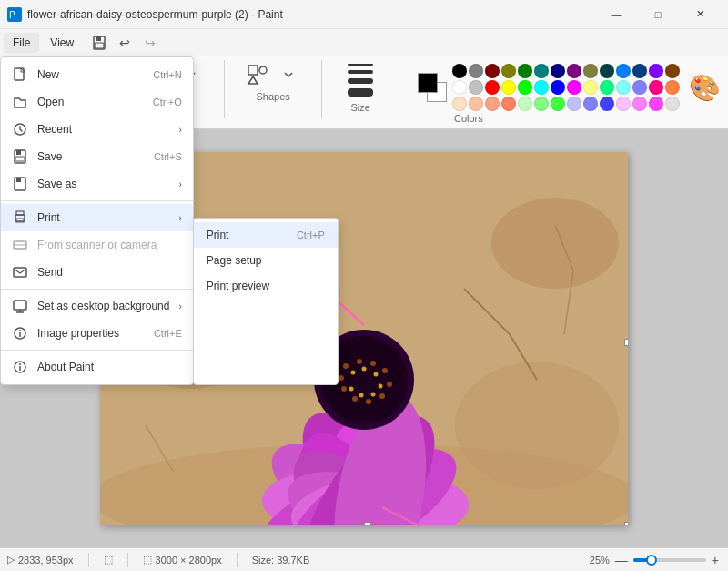 This screenshot has width=728, height=571. What do you see at coordinates (658, 15) in the screenshot?
I see `maximize-button: □` at bounding box center [658, 15].